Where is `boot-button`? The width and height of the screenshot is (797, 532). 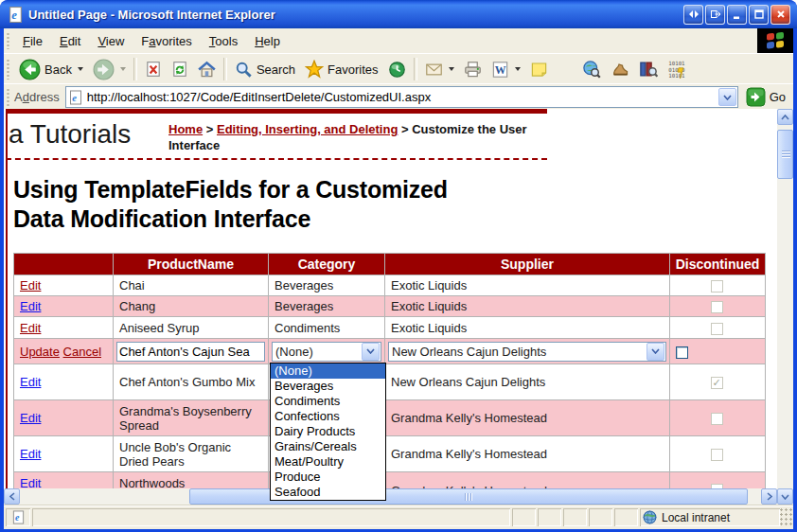 boot-button is located at coordinates (620, 69).